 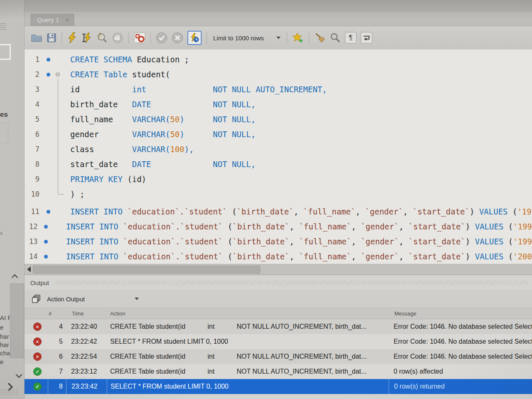 I want to click on code-line: 12INSERT INTO `education`.`student` (`bi…, so click(x=278, y=227).